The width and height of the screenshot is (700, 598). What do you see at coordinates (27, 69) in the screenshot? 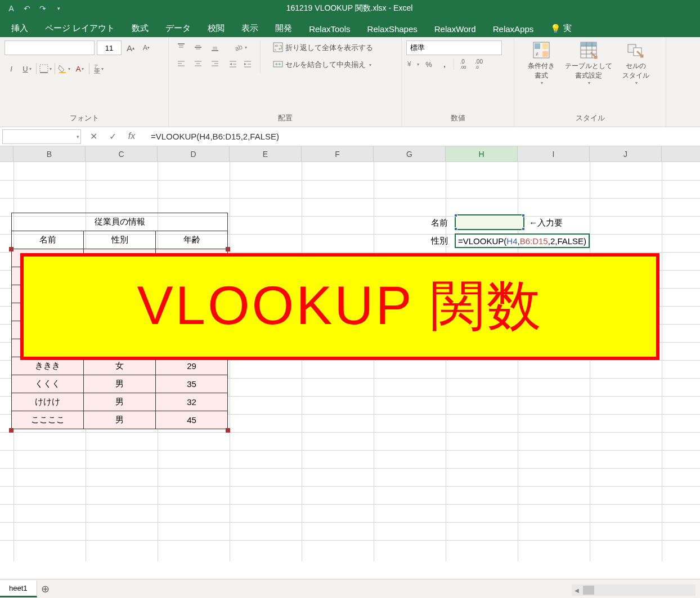
I see `underline-button: U` at bounding box center [27, 69].